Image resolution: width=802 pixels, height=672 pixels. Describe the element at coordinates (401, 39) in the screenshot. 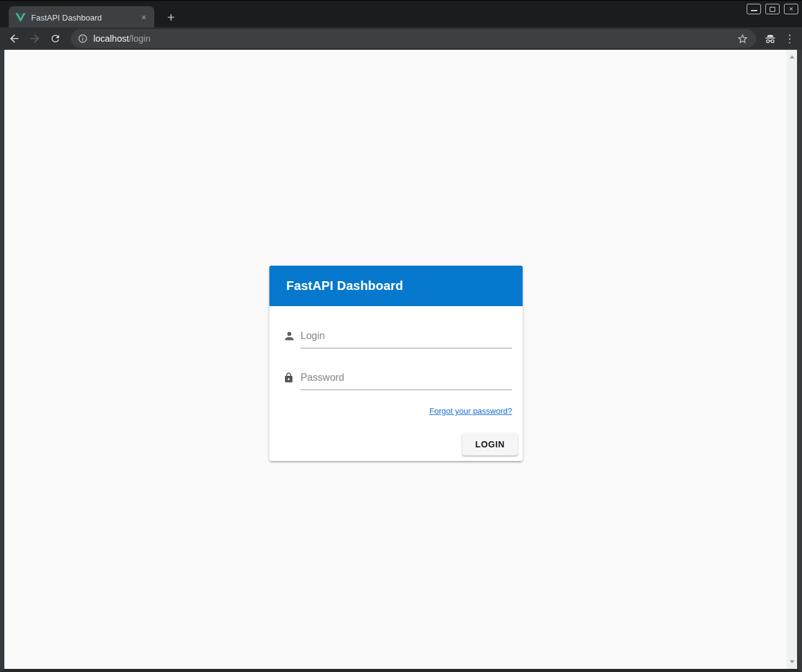

I see `browser-toolbar: localhost/login ⋮` at that location.